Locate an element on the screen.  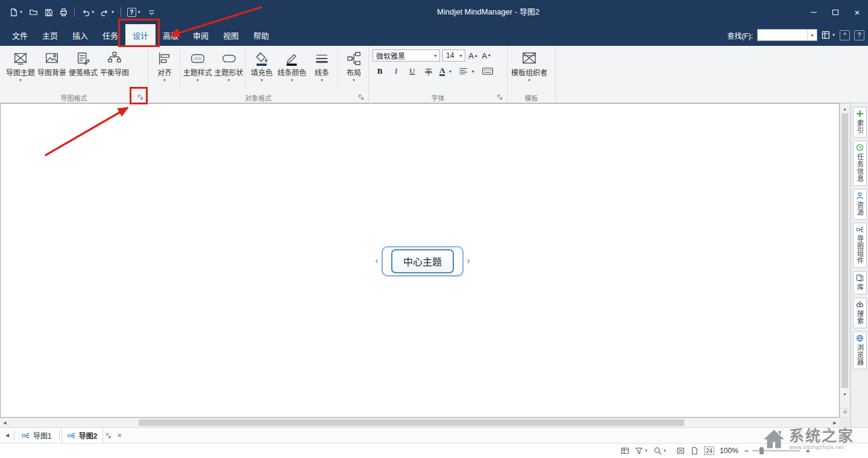
tab-advanced: 高级 is located at coordinates (171, 35).